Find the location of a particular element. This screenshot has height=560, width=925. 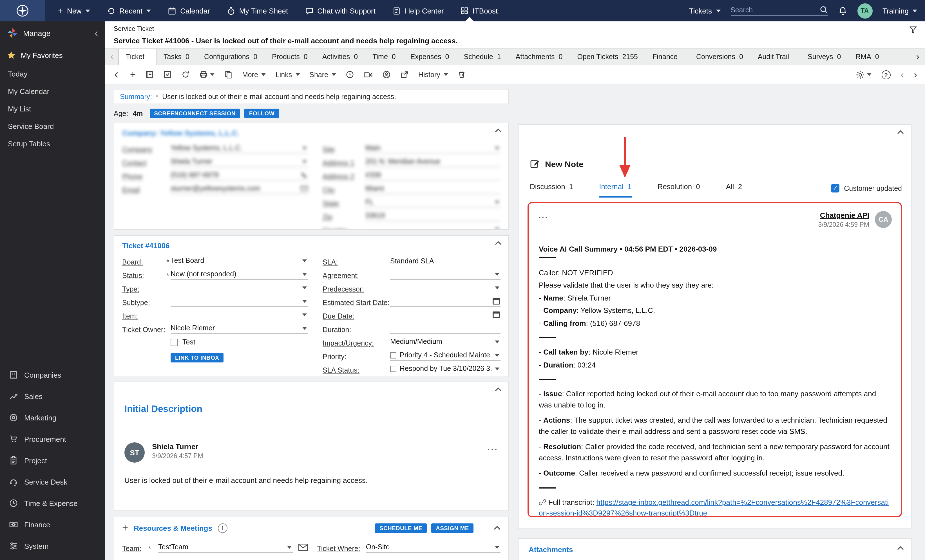

refresh-icon is located at coordinates (185, 74).